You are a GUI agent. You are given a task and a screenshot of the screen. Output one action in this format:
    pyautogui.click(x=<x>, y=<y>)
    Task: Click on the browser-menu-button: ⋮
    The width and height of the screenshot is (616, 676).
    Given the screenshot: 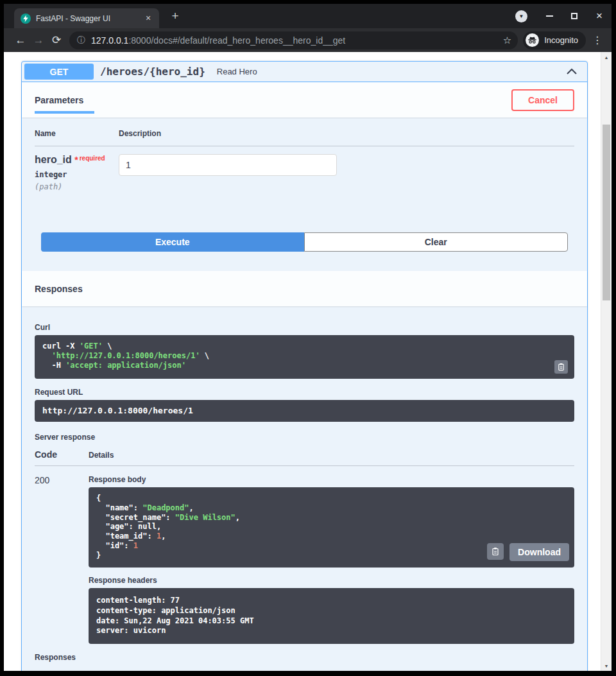 What is the action you would take?
    pyautogui.click(x=597, y=40)
    